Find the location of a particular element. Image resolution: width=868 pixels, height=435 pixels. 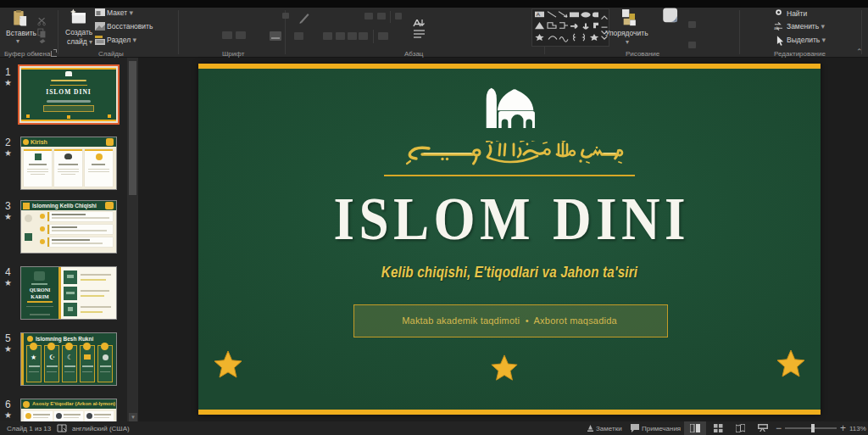

svg-text: A is located at coordinates (539, 14).